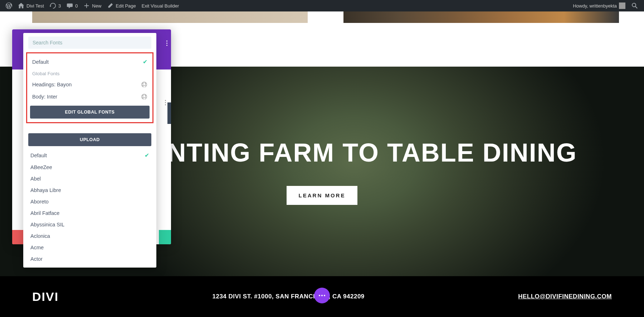 The height and width of the screenshot is (317, 644). What do you see at coordinates (9, 6) in the screenshot?
I see `wordpress-icon` at bounding box center [9, 6].